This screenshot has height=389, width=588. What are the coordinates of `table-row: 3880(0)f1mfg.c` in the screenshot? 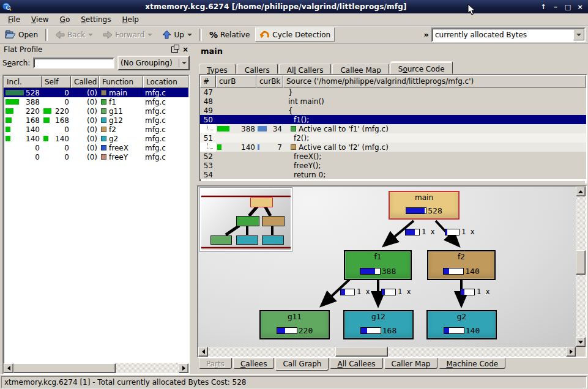 It's located at (96, 102).